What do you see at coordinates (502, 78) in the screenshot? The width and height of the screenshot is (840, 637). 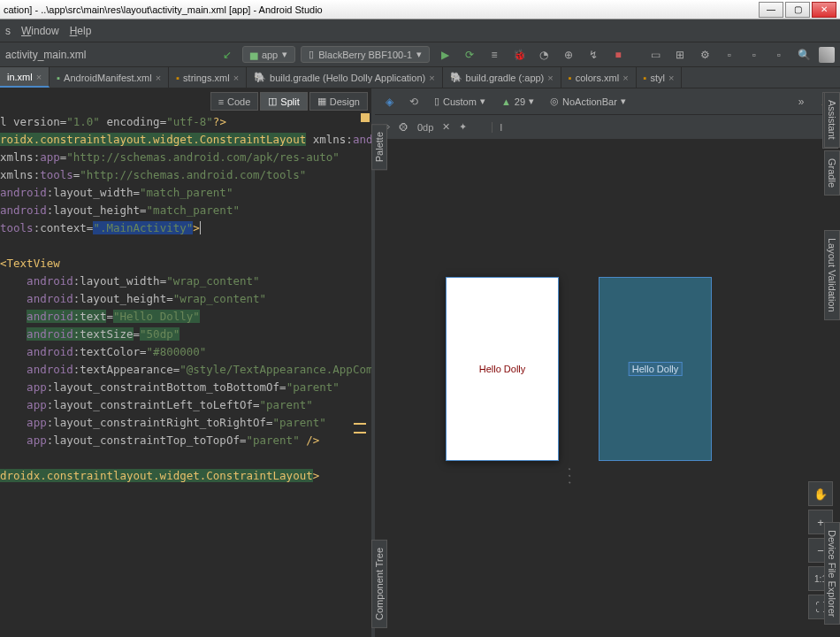 I see `tab-build-gradle-module: 🐘build.gradle (:app)×` at bounding box center [502, 78].